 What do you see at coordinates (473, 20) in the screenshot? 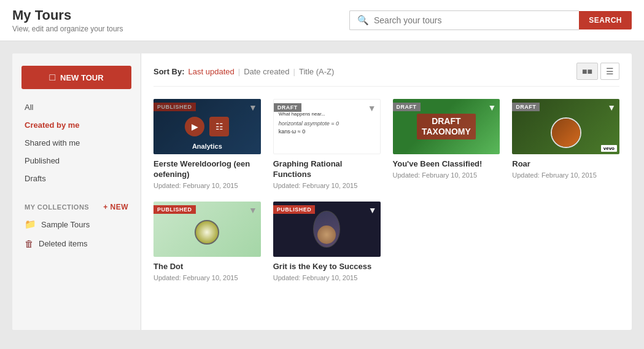
I see `search-input` at bounding box center [473, 20].